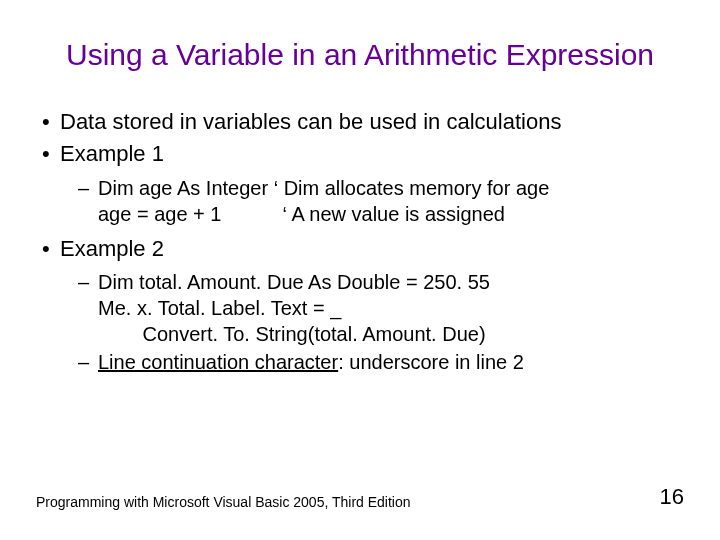 This screenshot has width=720, height=540. Describe the element at coordinates (391, 334) in the screenshot. I see `code-line: Convert. To. String(total. Amount. Due)` at that location.